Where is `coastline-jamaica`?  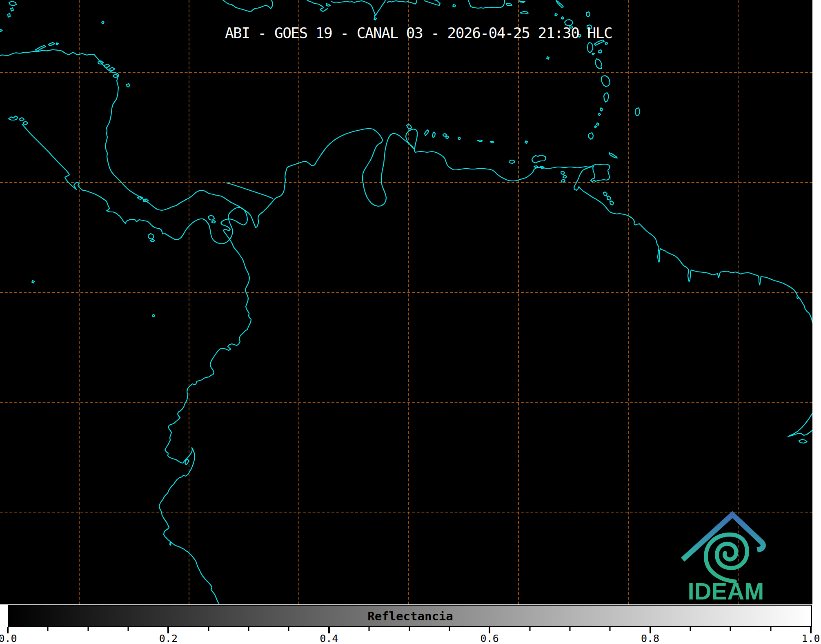 coastline-jamaica is located at coordinates (248, 6).